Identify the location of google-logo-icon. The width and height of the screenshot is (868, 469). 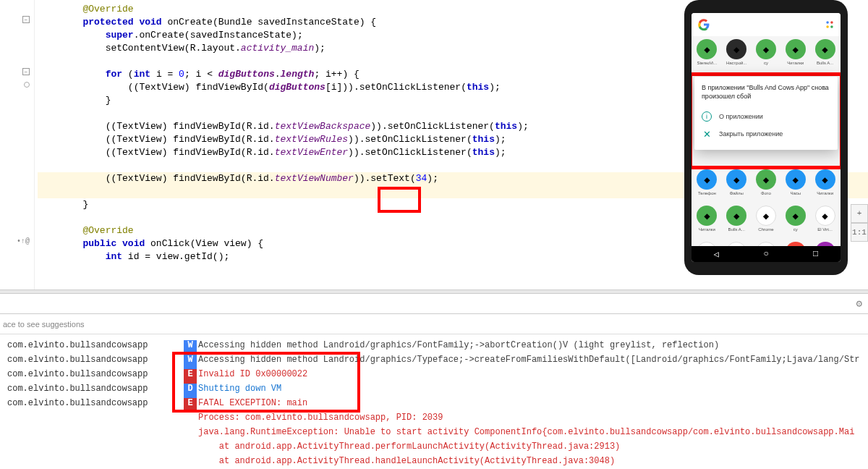
(704, 25).